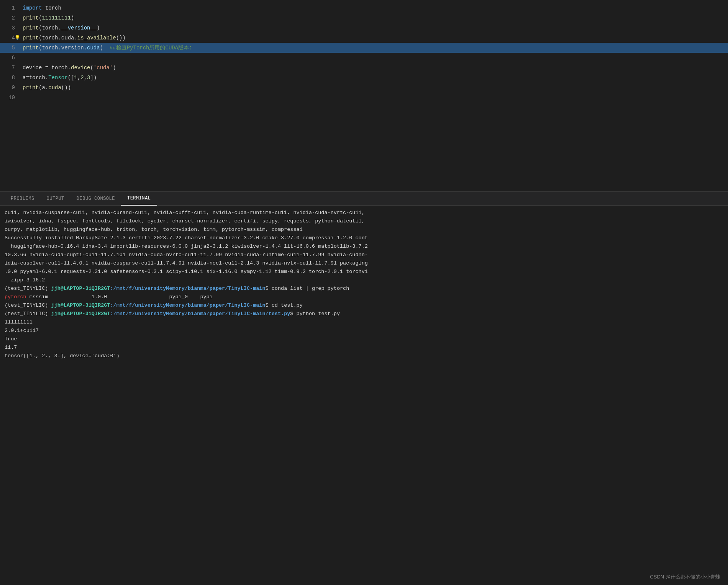 The image size is (728, 585). I want to click on terminal-line: cu11, nvidia-cusparse-cu11, nvidia-curan…, so click(364, 213).